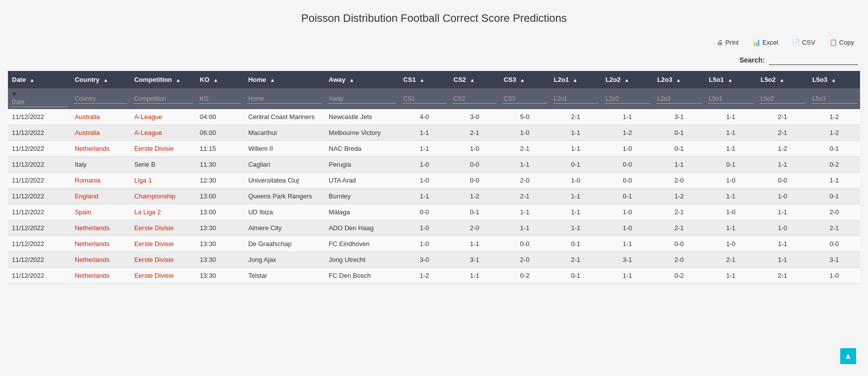 Image resolution: width=868 pixels, height=376 pixels. What do you see at coordinates (576, 244) in the screenshot?
I see `cell-l2o1: 0-1` at bounding box center [576, 244].